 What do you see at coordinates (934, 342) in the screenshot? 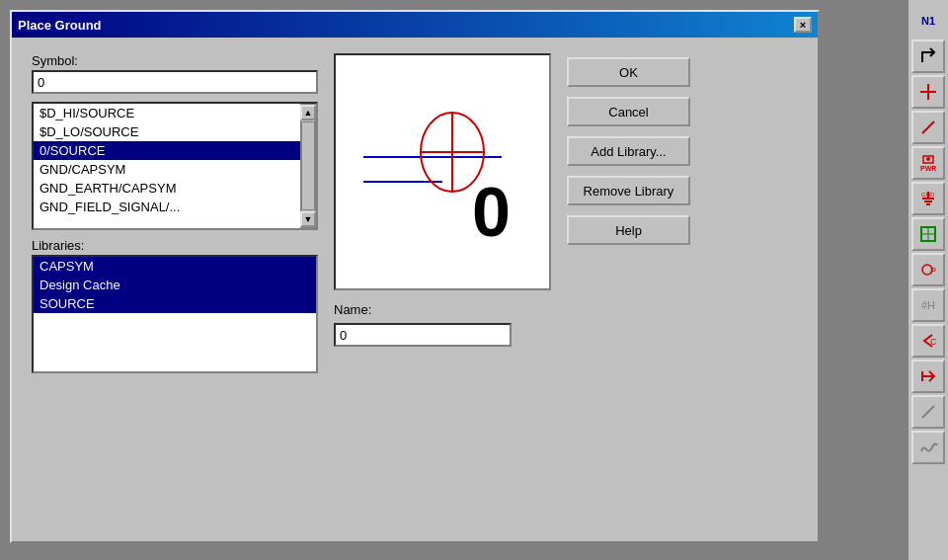
I see `svg-text: C` at bounding box center [934, 342].